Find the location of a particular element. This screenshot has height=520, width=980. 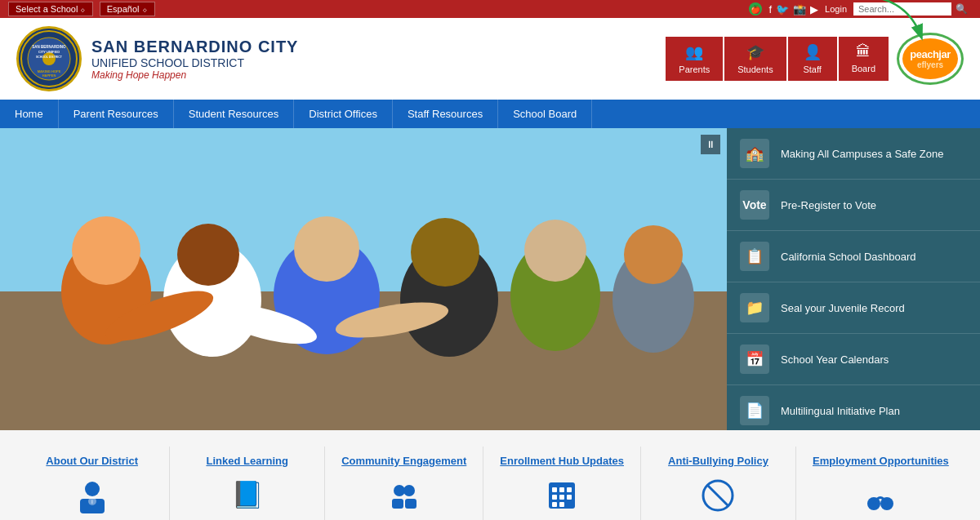

card-about-district: About Our District i is located at coordinates (92, 483).